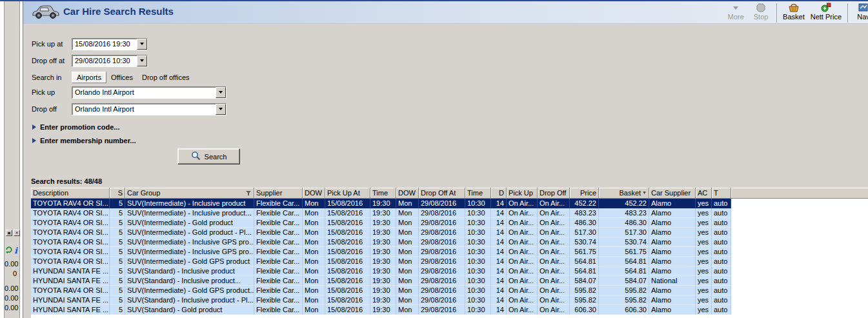  What do you see at coordinates (478, 194) in the screenshot?
I see `column-header-time-9: Time` at bounding box center [478, 194].